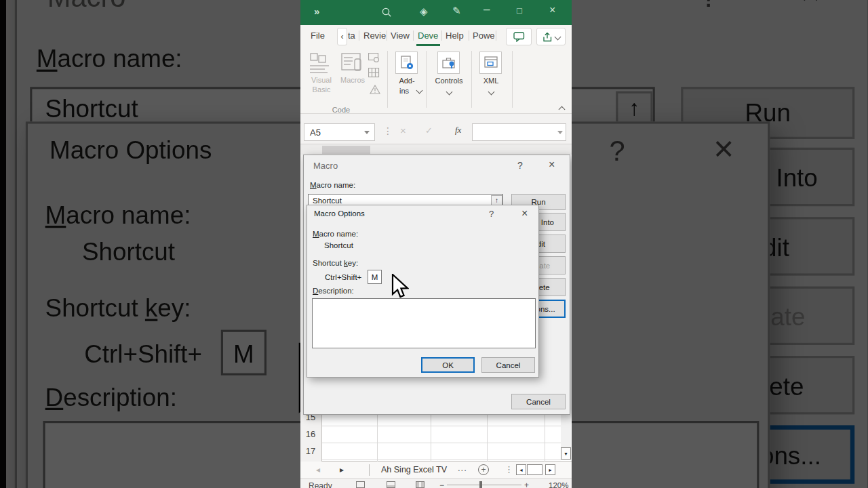 The height and width of the screenshot is (488, 868). What do you see at coordinates (374, 277) in the screenshot?
I see `shortcut-key-input: M` at bounding box center [374, 277].